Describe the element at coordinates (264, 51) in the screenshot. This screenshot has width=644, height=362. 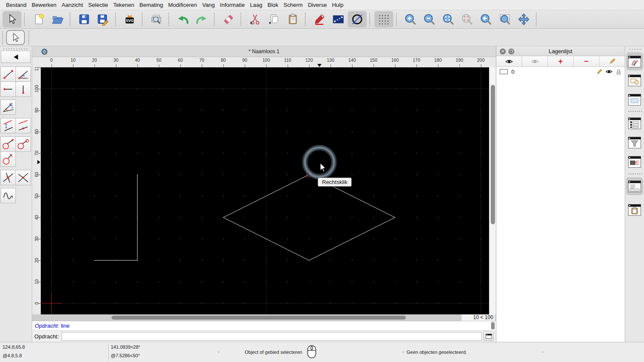
I see `document-tab-bar: * Naamloos 1` at that location.